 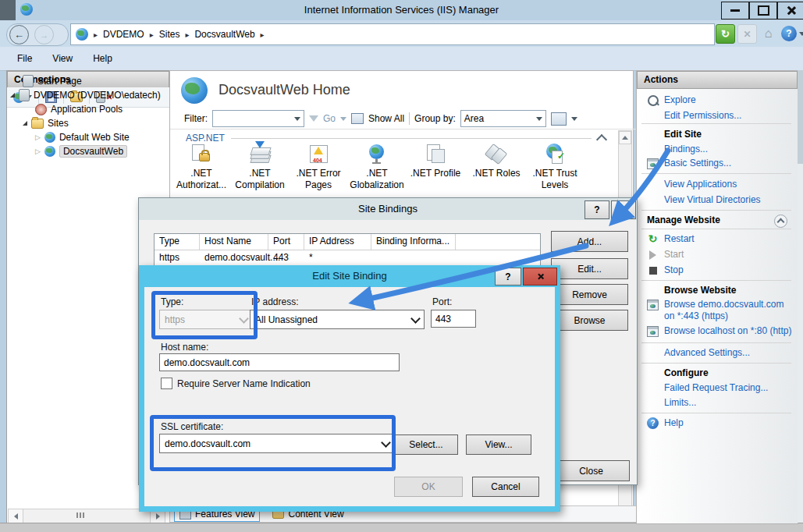 I want to click on forward-button: →, so click(x=44, y=34).